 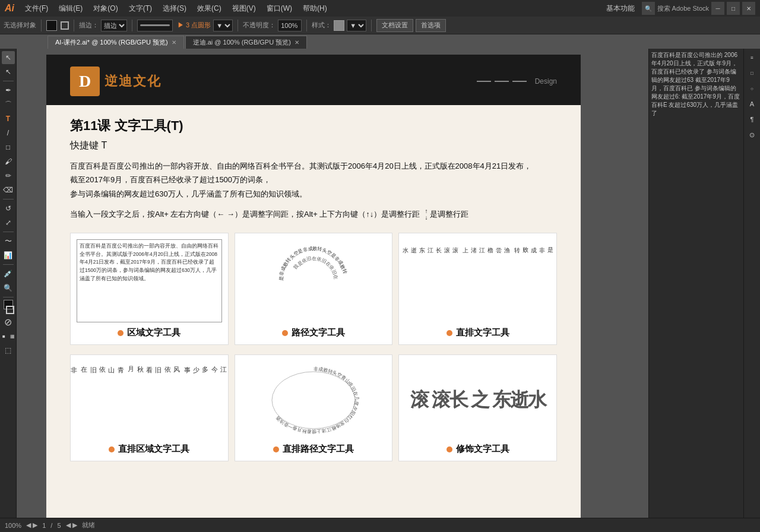 I want to click on direct-select-tool: ↖, so click(x=8, y=72).